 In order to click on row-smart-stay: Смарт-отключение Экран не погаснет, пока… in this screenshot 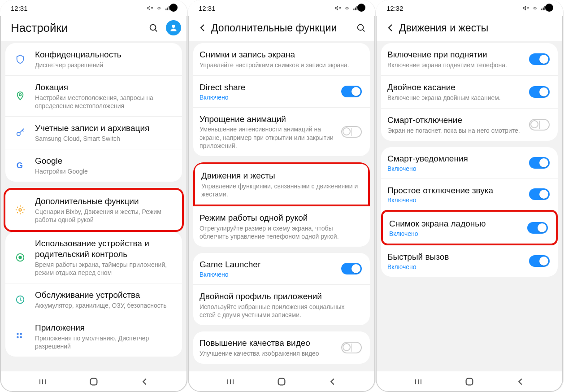, I will do `click(469, 125)`.